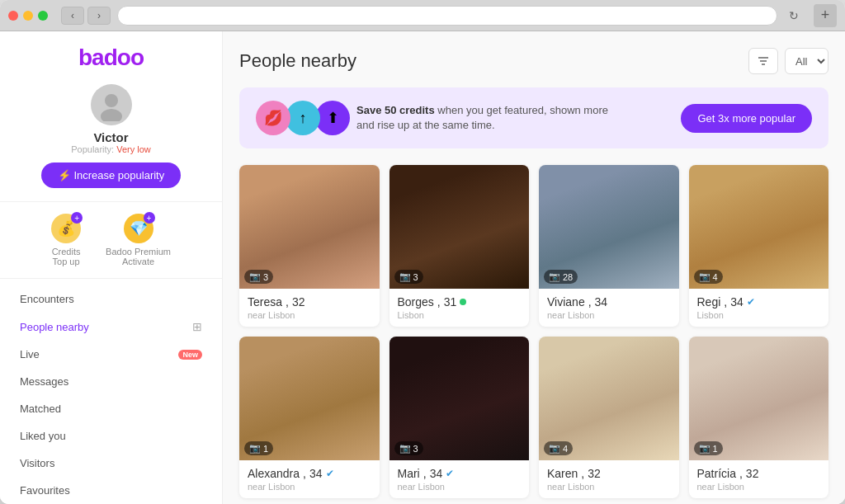  I want to click on person-photo-viviane: 📷 28, so click(609, 227).